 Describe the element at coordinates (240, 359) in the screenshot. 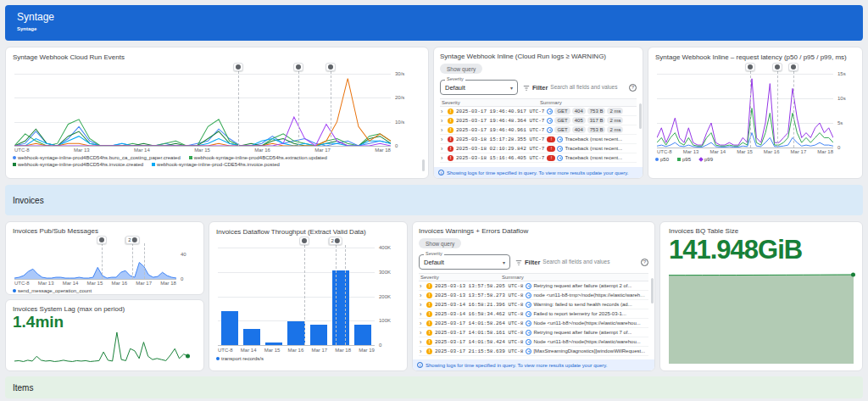

I see `legend-item: transport records/s` at that location.